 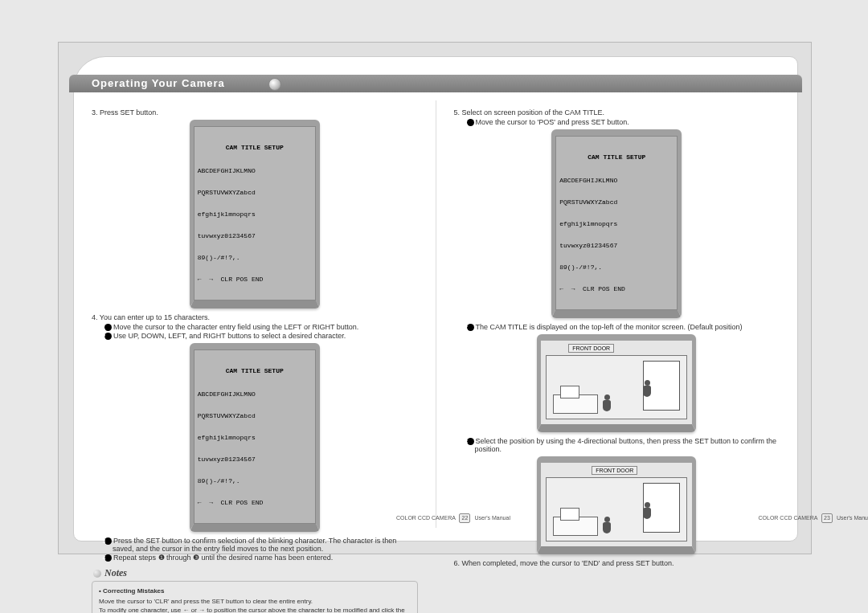 I want to click on notes-body: Move the cursor to 'CLR' and press the S…, so click(x=255, y=605).